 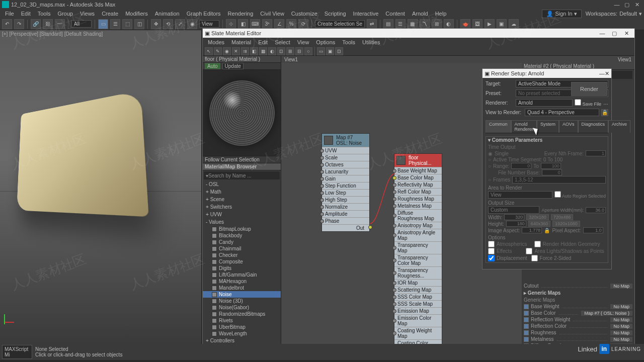 What do you see at coordinates (167, 14) in the screenshot?
I see `menu-animation: Animation` at bounding box center [167, 14].